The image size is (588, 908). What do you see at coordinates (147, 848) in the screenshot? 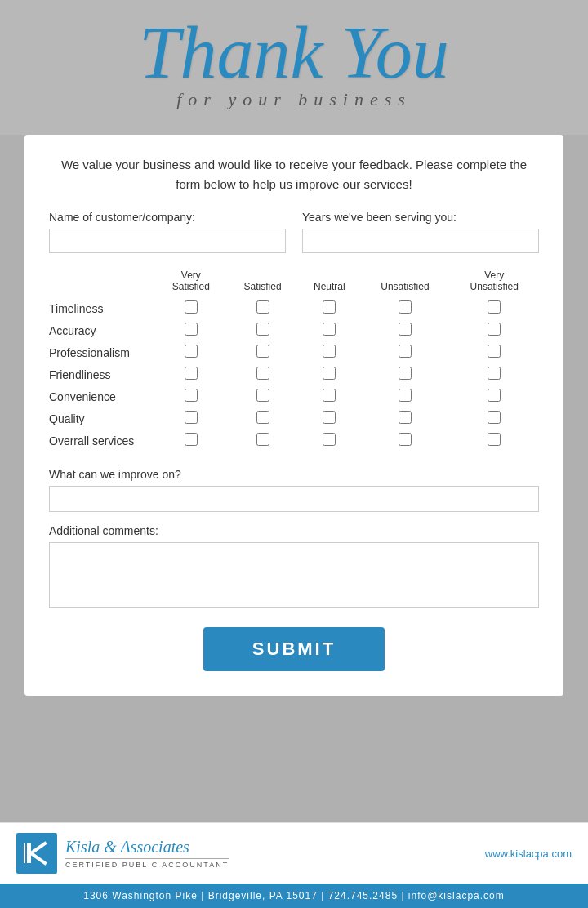
I see `company-name: Kisla & Associates` at bounding box center [147, 848].